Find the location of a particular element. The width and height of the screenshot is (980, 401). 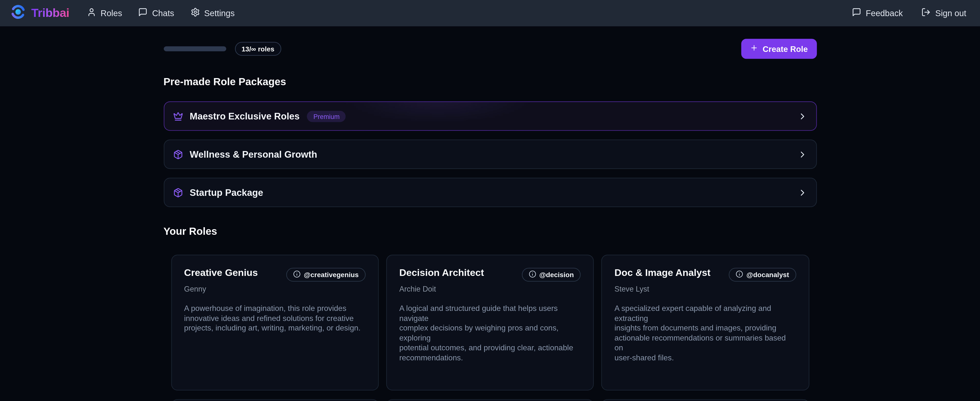

role-description: A powerhouse of imagination, this role p… is located at coordinates (275, 319).